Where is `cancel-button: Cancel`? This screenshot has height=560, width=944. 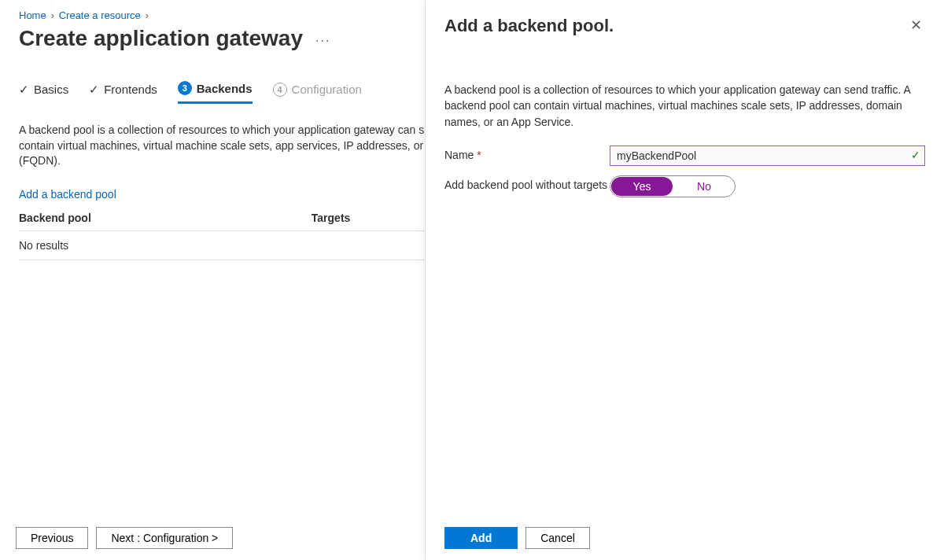 cancel-button: Cancel is located at coordinates (558, 538).